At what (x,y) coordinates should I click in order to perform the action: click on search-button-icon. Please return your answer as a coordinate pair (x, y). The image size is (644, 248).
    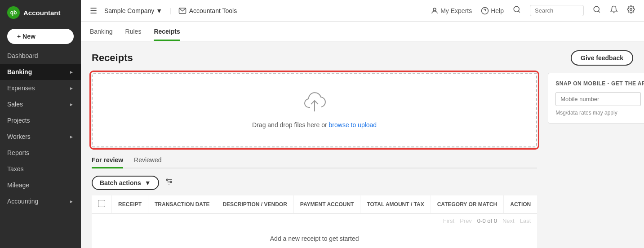
    Looking at the image, I should click on (597, 11).